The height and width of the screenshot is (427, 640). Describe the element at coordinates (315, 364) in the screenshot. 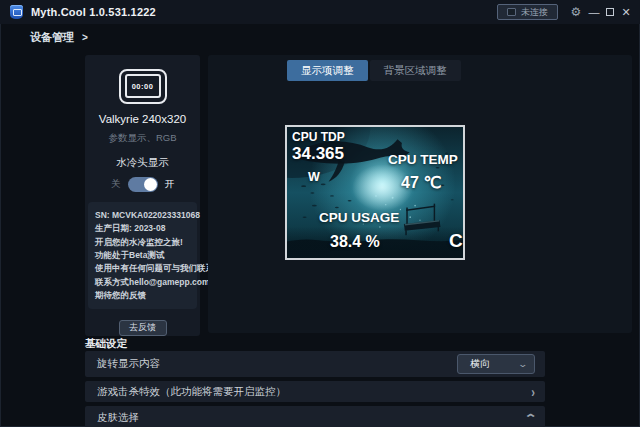

I see `setting-row-rotation: 旋转显示内容 横向 ⌄` at that location.